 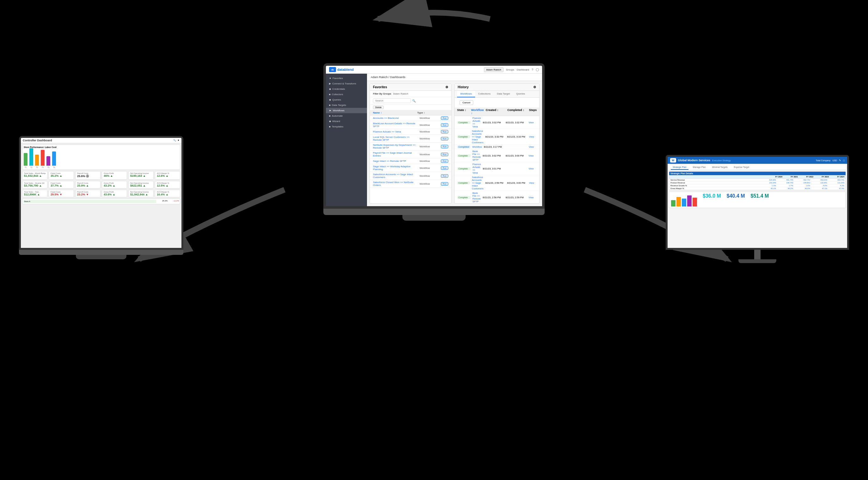 I want to click on sidebar-item-automate: ■ Automate, so click(x=346, y=116).